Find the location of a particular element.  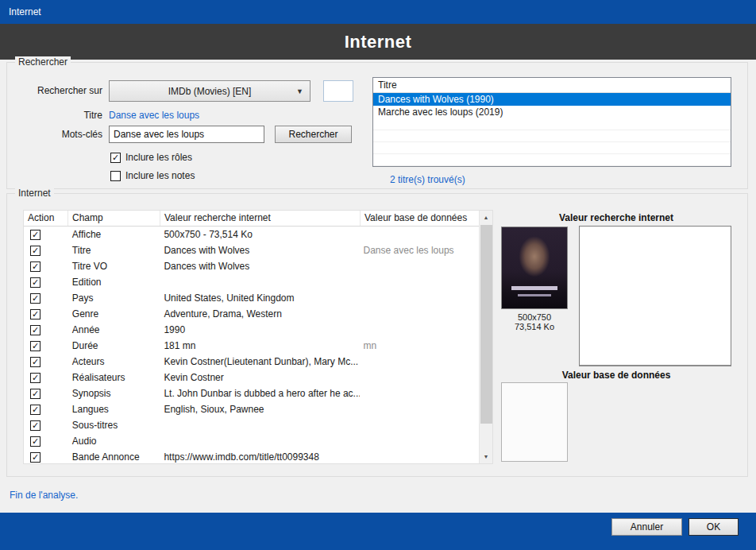

search-on-label: Rechercher sur is located at coordinates (55, 91).